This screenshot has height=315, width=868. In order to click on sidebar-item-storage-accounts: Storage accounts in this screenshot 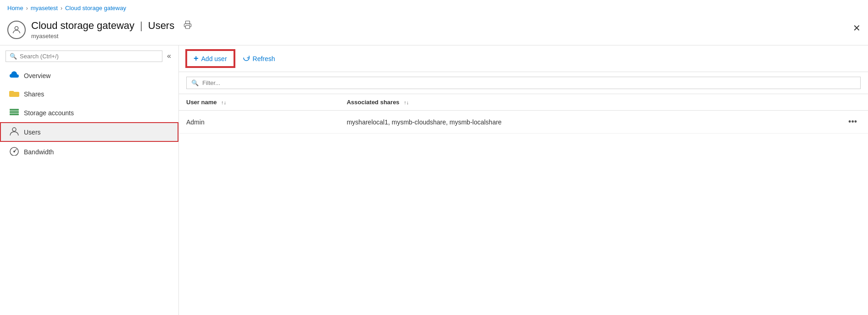, I will do `click(89, 113)`.